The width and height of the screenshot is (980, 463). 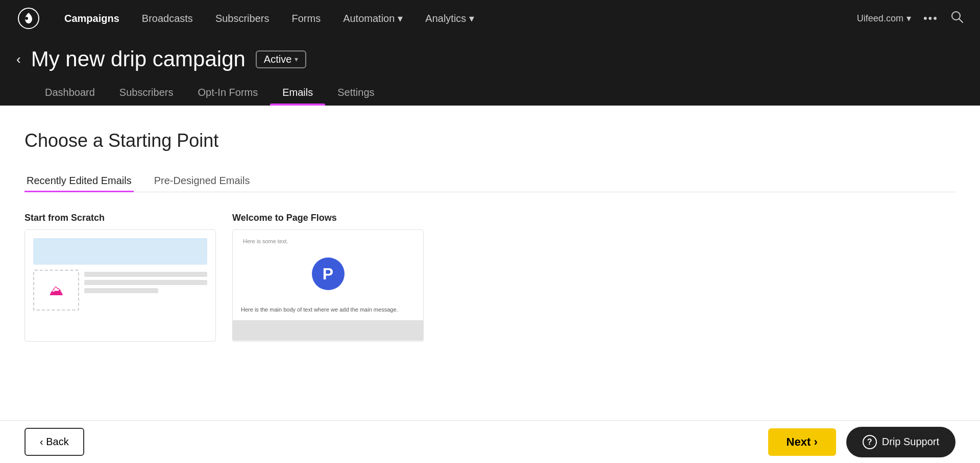 What do you see at coordinates (70, 93) in the screenshot?
I see `tab-dashboard: Dashboard` at bounding box center [70, 93].